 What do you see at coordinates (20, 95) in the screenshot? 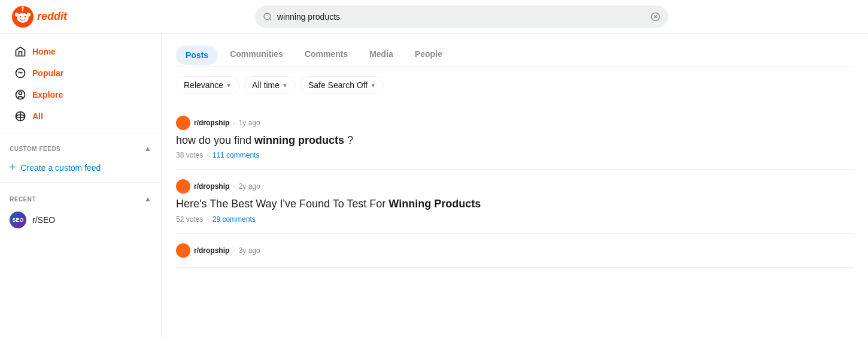
I see `explore-icon` at bounding box center [20, 95].